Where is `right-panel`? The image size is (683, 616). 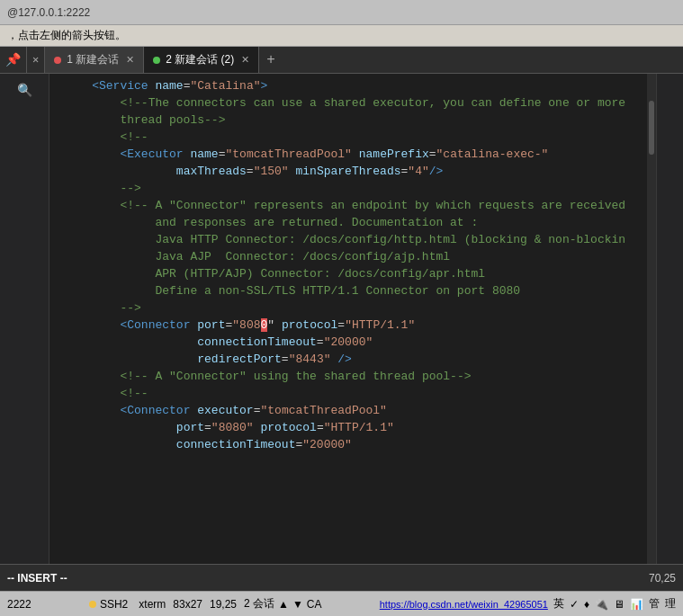
right-panel is located at coordinates (670, 318).